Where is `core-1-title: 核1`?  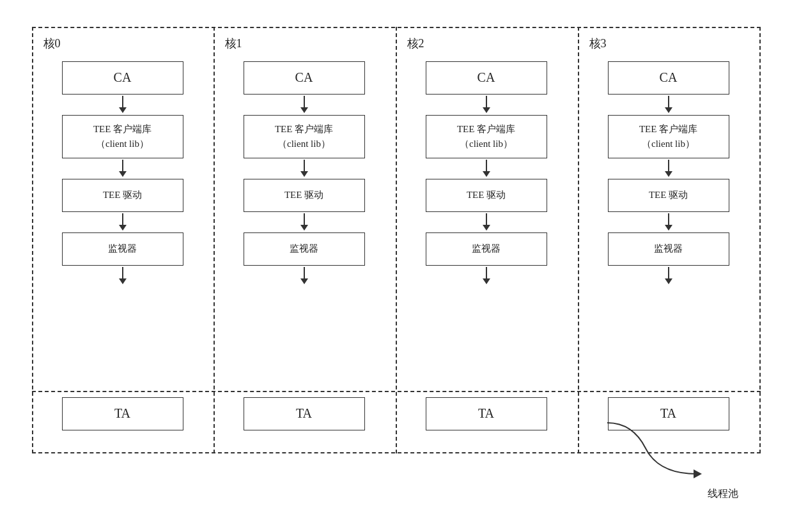 core-1-title: 核1 is located at coordinates (234, 43).